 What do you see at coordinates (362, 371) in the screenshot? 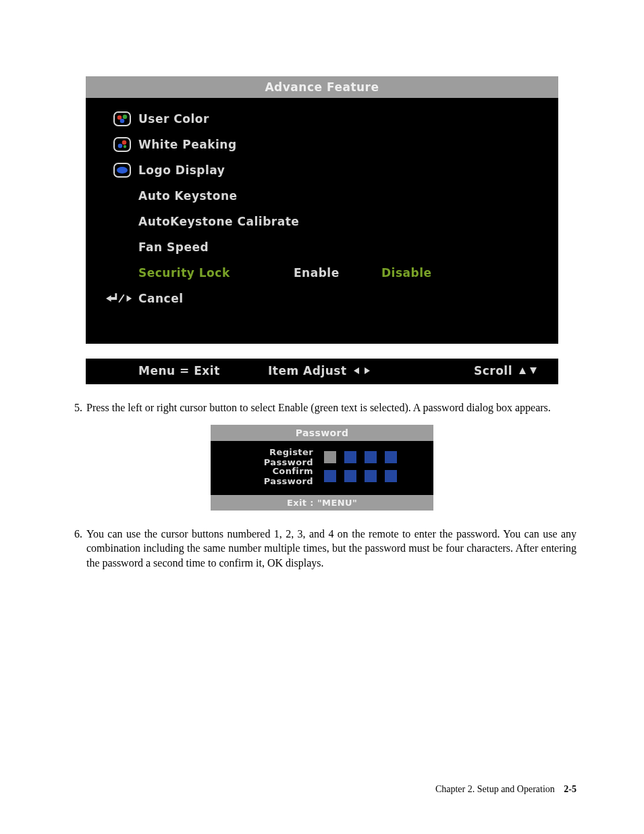
I see `left-right-arrows-icon` at bounding box center [362, 371].